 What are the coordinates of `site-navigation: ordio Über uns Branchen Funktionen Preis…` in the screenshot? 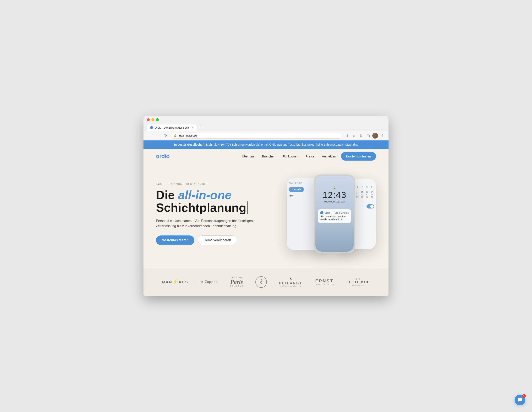 It's located at (266, 156).